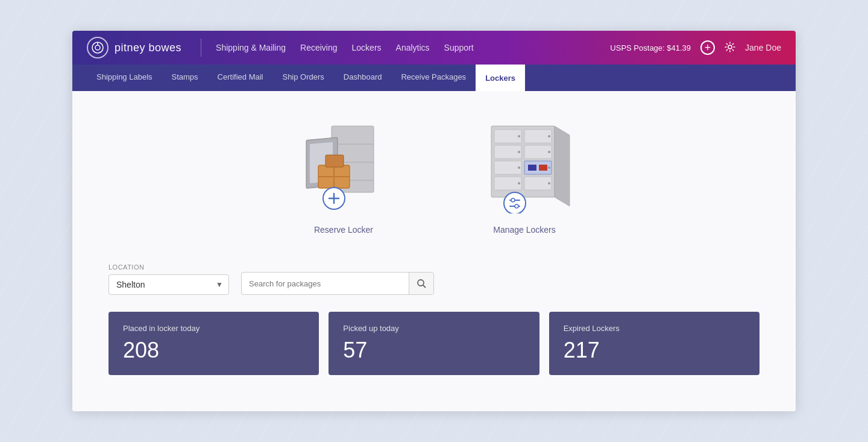 Image resolution: width=868 pixels, height=442 pixels. What do you see at coordinates (421, 283) in the screenshot?
I see `search-icon` at bounding box center [421, 283].